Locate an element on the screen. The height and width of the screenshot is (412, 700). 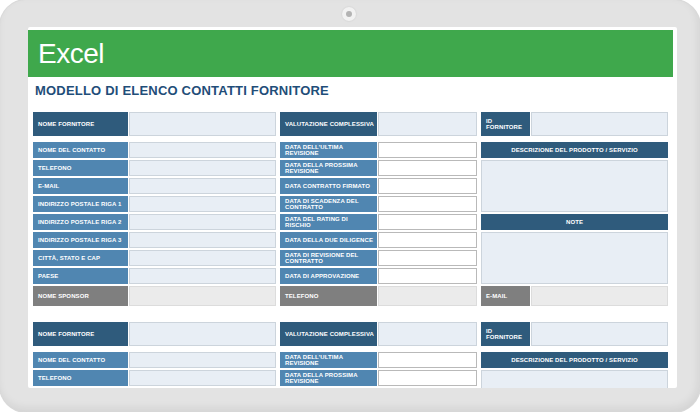
field-input-due-diligence is located at coordinates (428, 240).